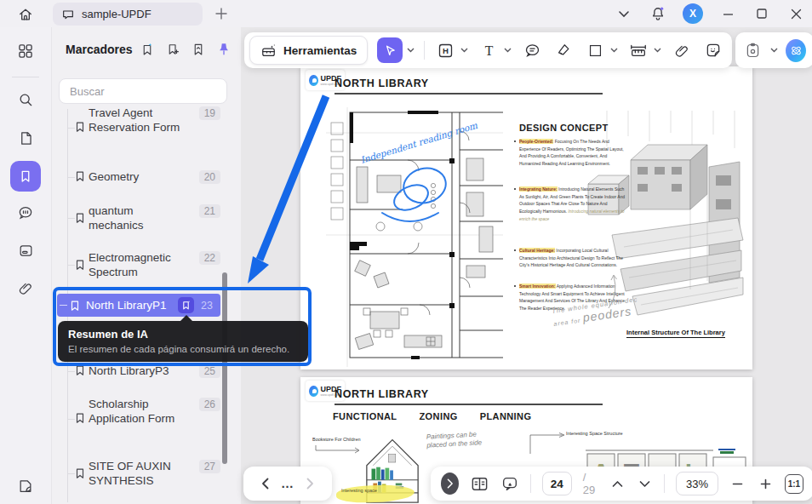 This screenshot has height=504, width=812. What do you see at coordinates (638, 50) in the screenshot?
I see `measure-tool-button` at bounding box center [638, 50].